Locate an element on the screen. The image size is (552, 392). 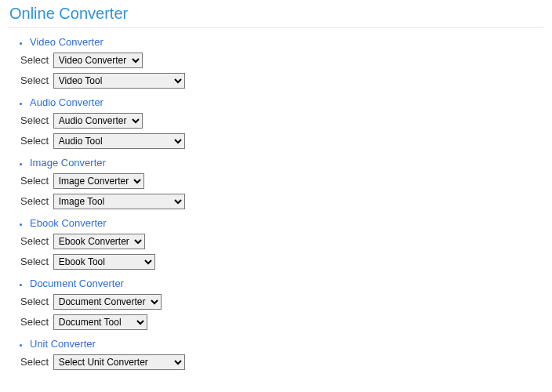
select-row: Select Video Tool is located at coordinates (282, 81).